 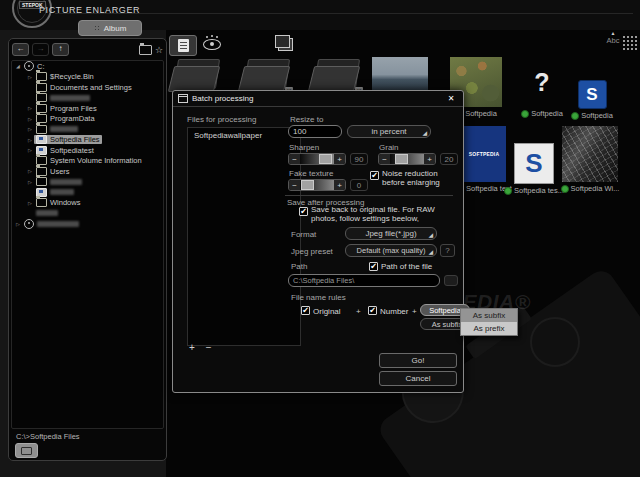 I want to click on forward-button: →, so click(x=40, y=50).